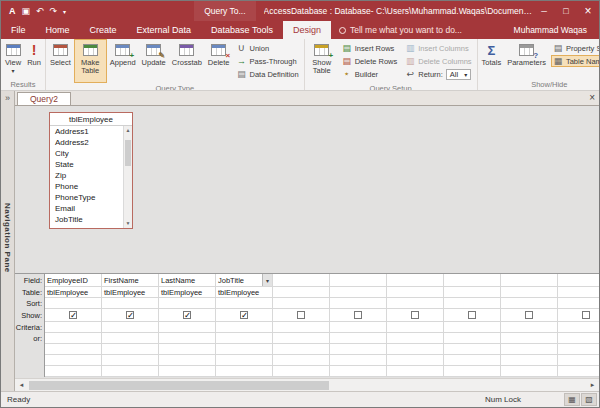 The width and height of the screenshot is (600, 408). What do you see at coordinates (128, 177) in the screenshot?
I see `field-list-scrollbar` at bounding box center [128, 177].